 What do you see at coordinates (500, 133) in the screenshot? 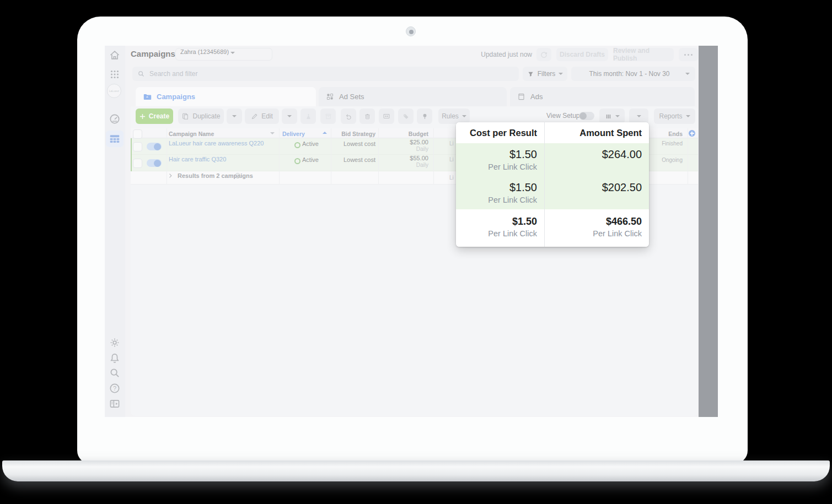
I see `popup-header-cost: Cost per Result` at bounding box center [500, 133].